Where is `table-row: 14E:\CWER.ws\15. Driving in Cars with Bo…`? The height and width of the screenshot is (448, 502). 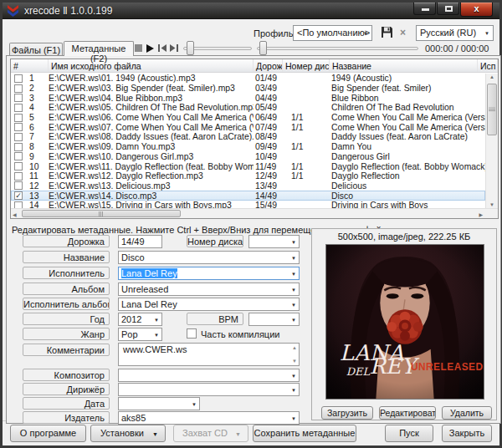 table-row: 14E:\CWER.ws\15. Driving in Cars with Bo… is located at coordinates (248, 204).